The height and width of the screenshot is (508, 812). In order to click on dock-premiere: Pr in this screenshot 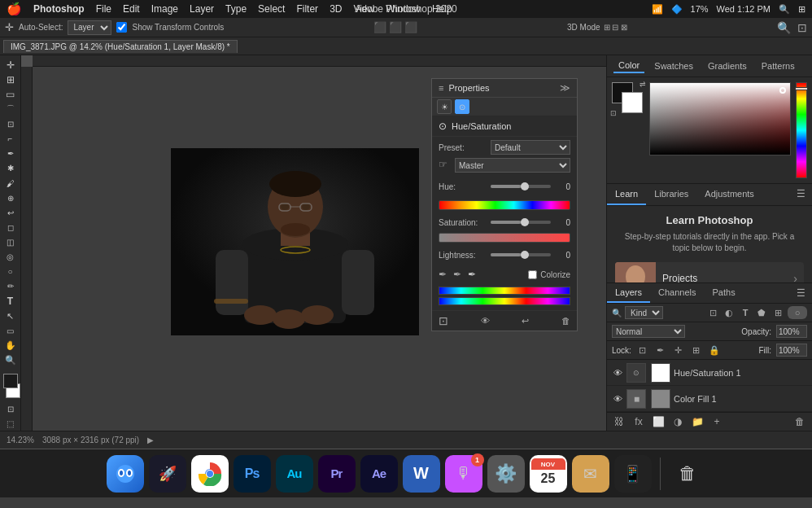, I will do `click(337, 474)`.